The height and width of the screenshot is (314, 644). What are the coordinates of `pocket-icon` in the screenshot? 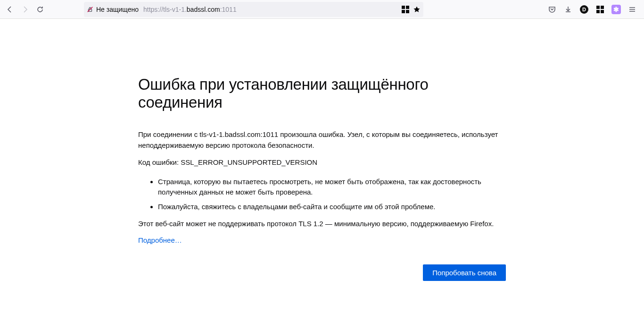 It's located at (552, 9).